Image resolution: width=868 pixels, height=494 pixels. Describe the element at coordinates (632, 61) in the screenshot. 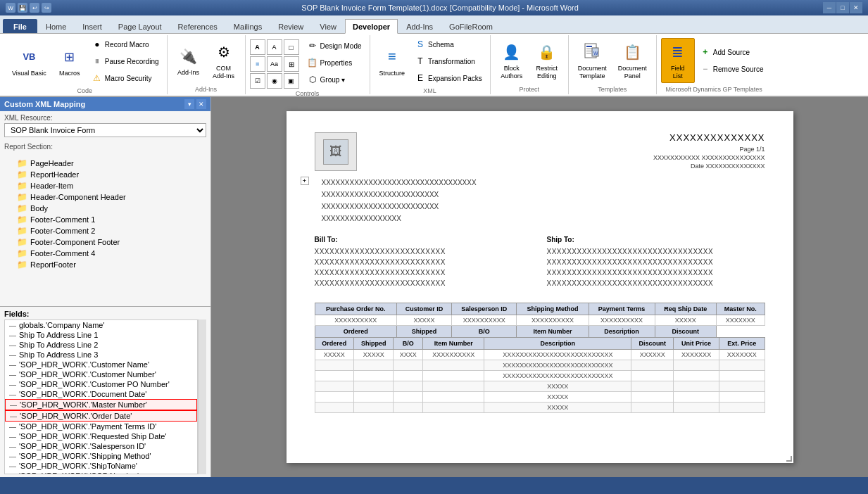

I see `document-panel-button: 📋 DocumentPanel` at that location.